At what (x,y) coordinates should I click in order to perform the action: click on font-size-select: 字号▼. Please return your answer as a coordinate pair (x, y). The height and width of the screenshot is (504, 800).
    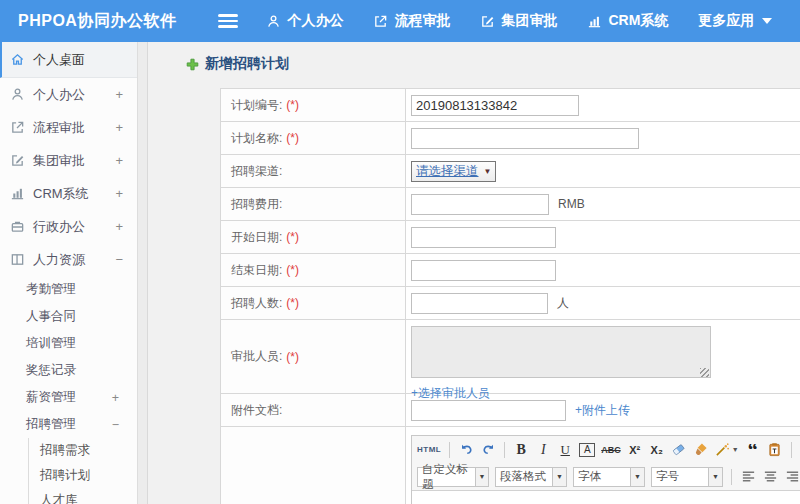
    Looking at the image, I should click on (687, 477).